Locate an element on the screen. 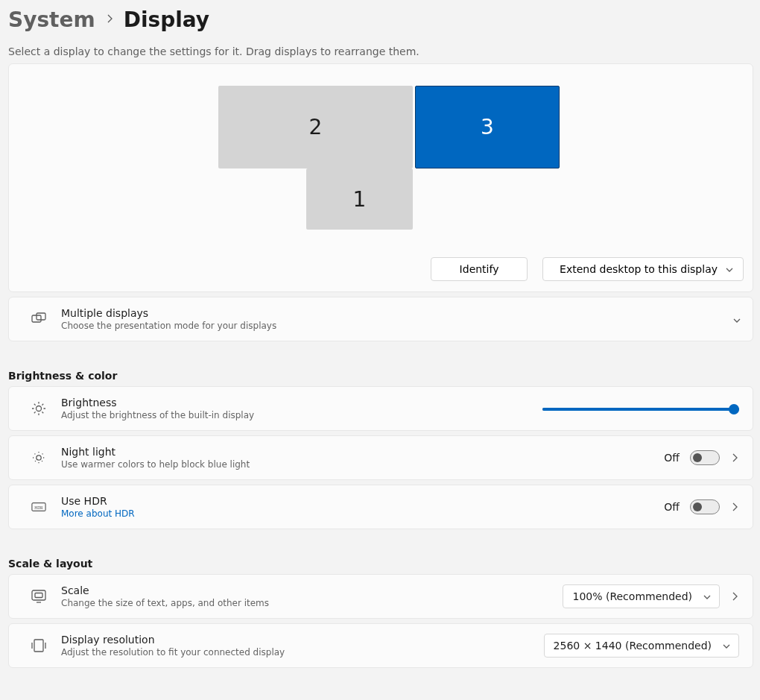 The width and height of the screenshot is (760, 700). hdr-row: HDR Use HDR More about HDR Off is located at coordinates (381, 507).